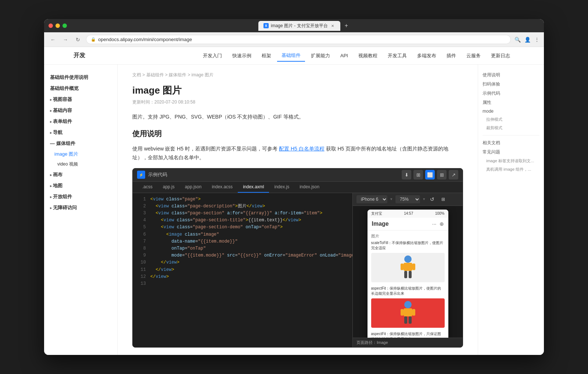 Image resolution: width=588 pixels, height=374 pixels. I want to click on nav-item-kaifa-rumen: 开发入门, so click(212, 56).